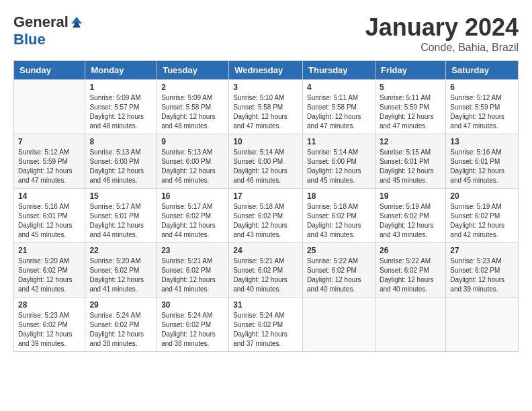  What do you see at coordinates (339, 107) in the screenshot?
I see `calendar-cell: 4Sunrise: 5:11 AM Sunset: 5:58 PM Daylig…` at bounding box center [339, 107].